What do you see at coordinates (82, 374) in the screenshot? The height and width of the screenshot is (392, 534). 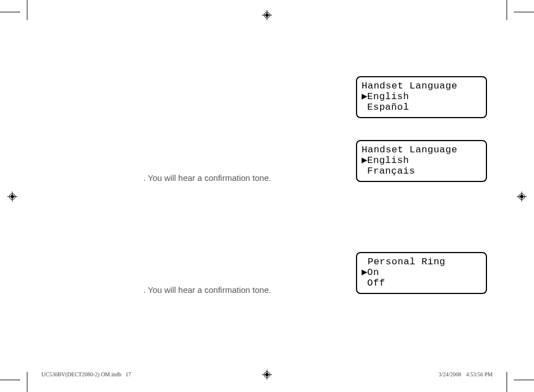 I see `footer-file: UC536BV(DECT2080-2) OM.indb` at bounding box center [82, 374].